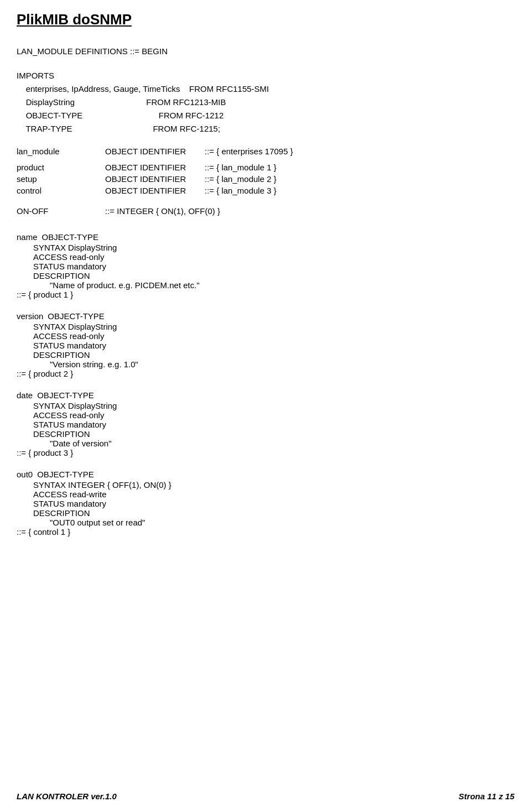 The width and height of the screenshot is (531, 812). Describe the element at coordinates (155, 190) in the screenshot. I see `assign-type-3: OBJECT IDENTIFIER` at that location.